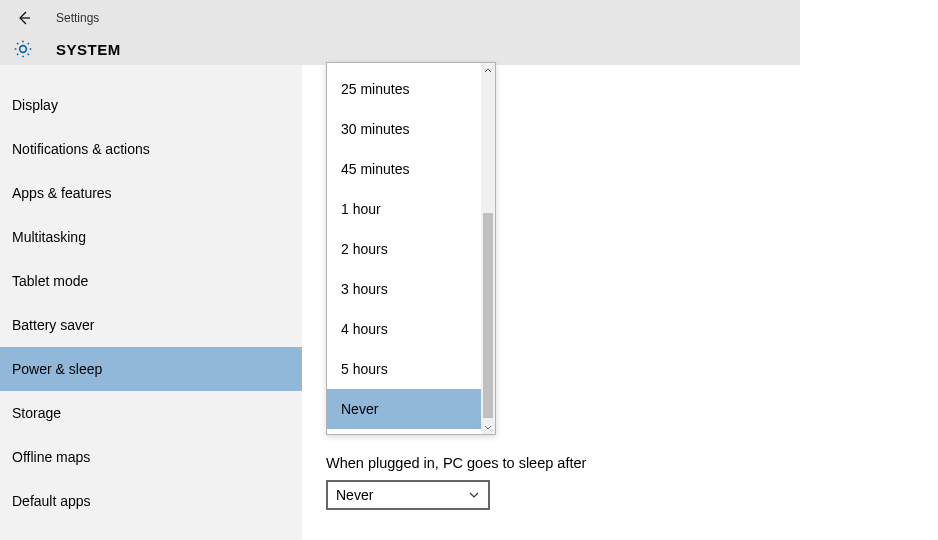 The width and height of the screenshot is (938, 540). Describe the element at coordinates (23, 49) in the screenshot. I see `gear-icon` at that location.